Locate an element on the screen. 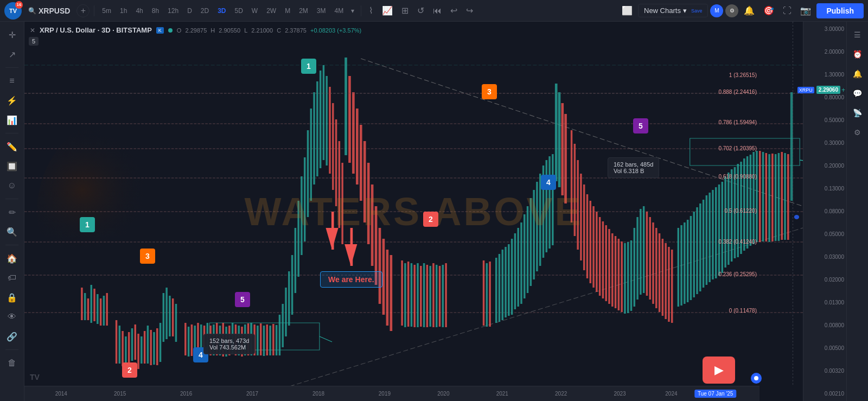  tf-8h: 8h is located at coordinates (155, 11).